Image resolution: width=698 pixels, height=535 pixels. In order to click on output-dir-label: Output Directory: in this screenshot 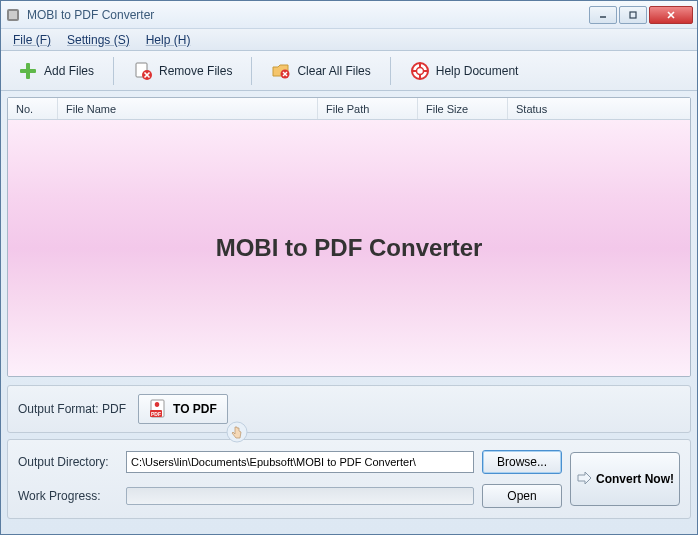, I will do `click(68, 462)`.